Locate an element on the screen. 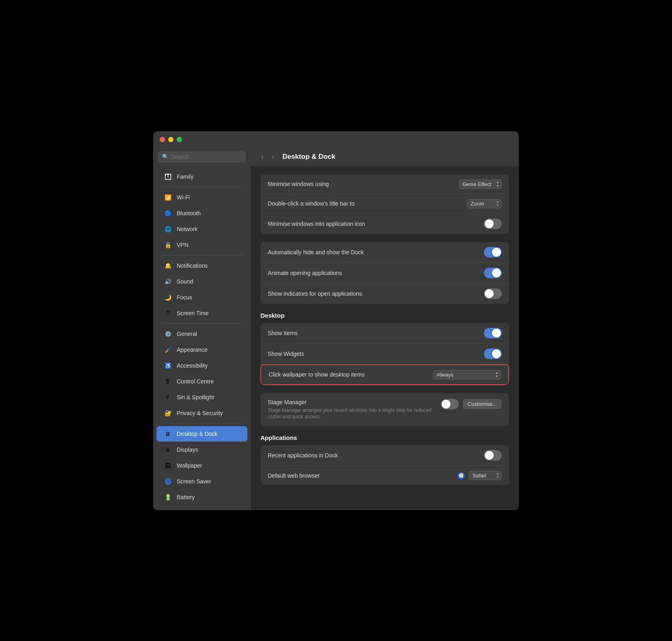  recent-apps-toggle is located at coordinates (493, 455).